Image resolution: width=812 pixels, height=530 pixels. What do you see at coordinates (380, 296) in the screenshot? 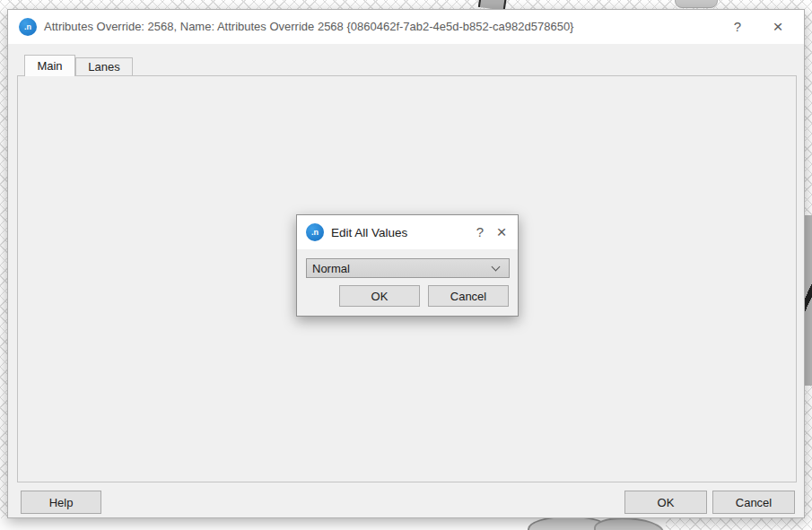
I see `modal-ok-button: OK` at bounding box center [380, 296].